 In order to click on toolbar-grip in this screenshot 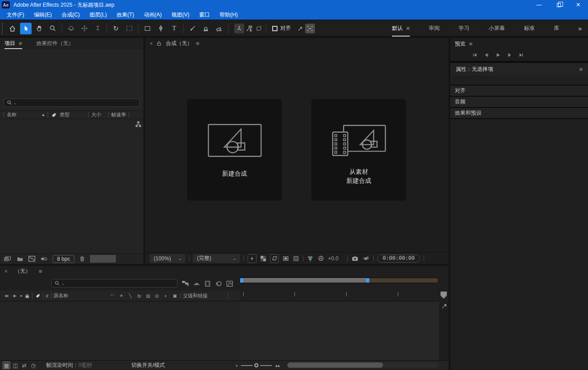, I will do `click(3, 29)`.